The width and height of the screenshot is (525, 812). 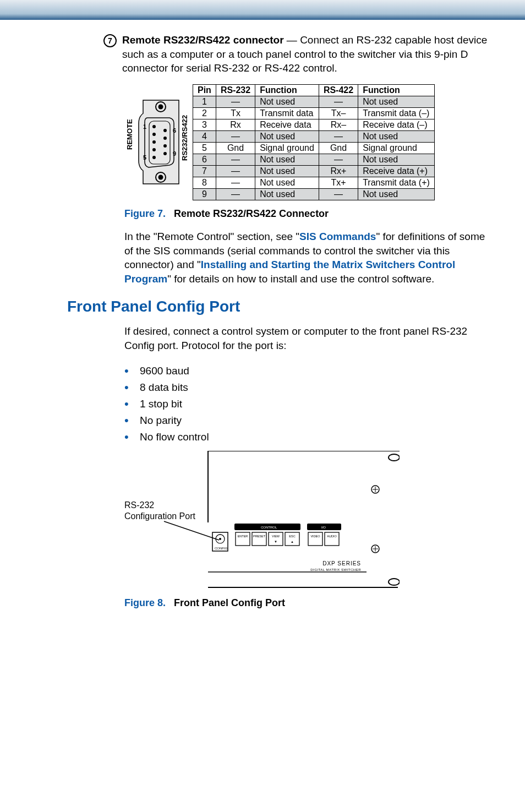 What do you see at coordinates (308, 421) in the screenshot?
I see `list-item: No parity` at bounding box center [308, 421].